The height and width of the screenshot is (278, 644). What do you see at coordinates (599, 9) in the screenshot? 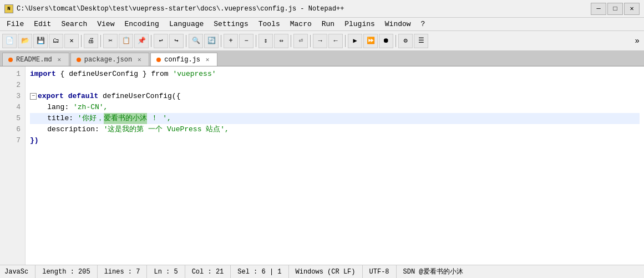
I see `minimize-button: —` at bounding box center [599, 9].